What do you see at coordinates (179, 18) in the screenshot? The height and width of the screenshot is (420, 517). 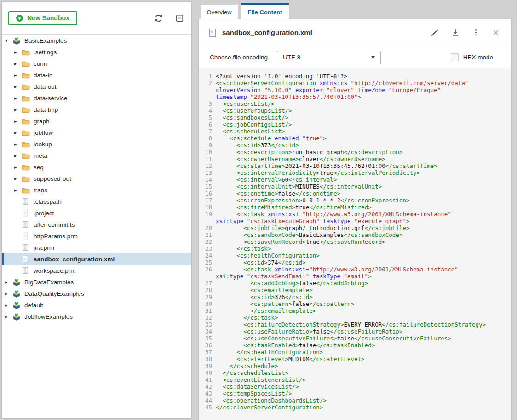 I see `collapse-all-icon` at bounding box center [179, 18].